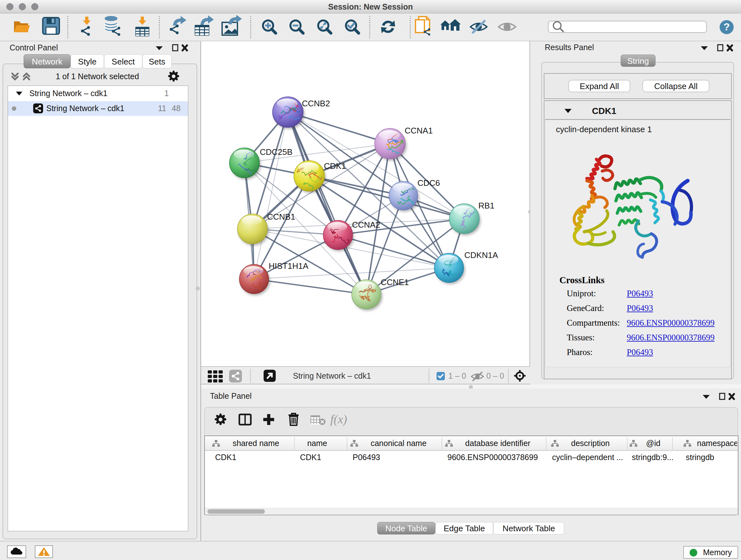 The height and width of the screenshot is (560, 741). I want to click on svg-text: HIST1H1A, so click(289, 266).